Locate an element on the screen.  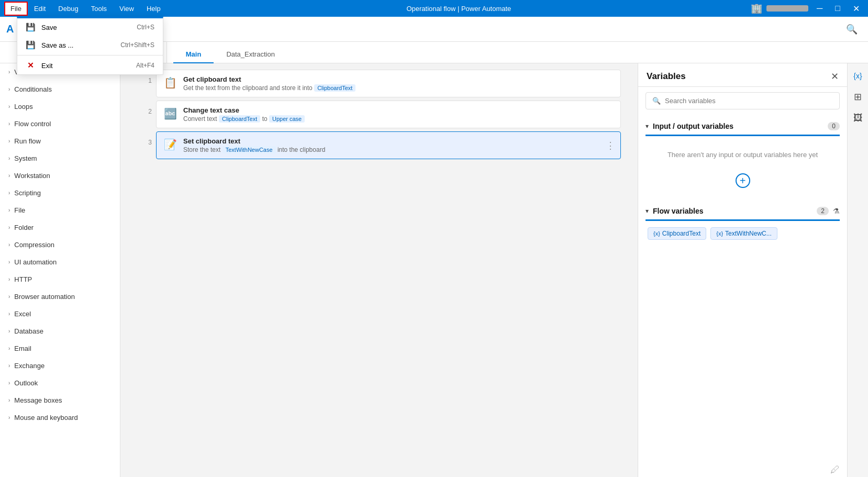
step-desc: Convert text ClipboardText to Upper case is located at coordinates (398, 119).